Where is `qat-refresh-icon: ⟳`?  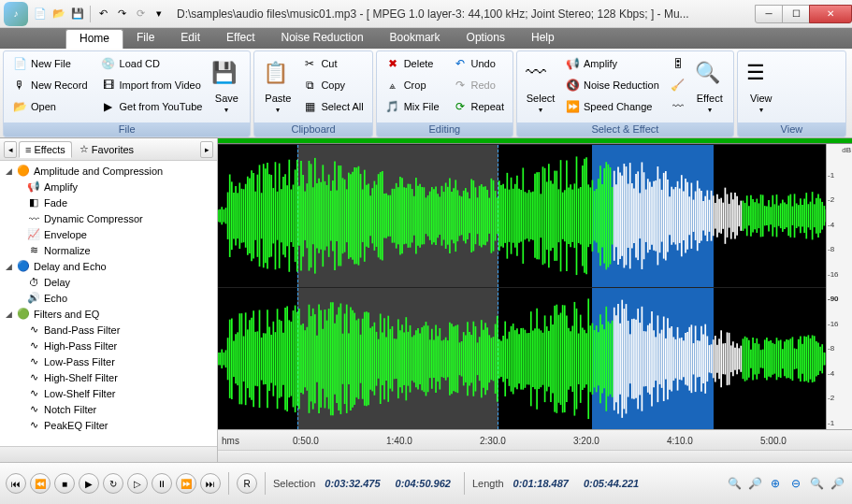
qat-refresh-icon: ⟳ is located at coordinates (140, 14).